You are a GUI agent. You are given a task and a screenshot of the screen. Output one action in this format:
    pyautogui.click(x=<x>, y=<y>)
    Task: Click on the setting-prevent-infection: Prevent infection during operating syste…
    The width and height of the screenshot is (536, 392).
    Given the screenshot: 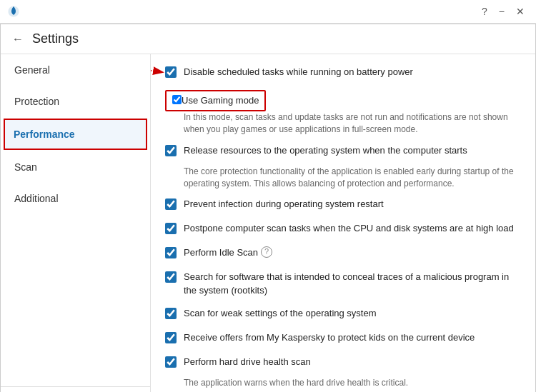 What is the action you would take?
    pyautogui.click(x=343, y=205)
    